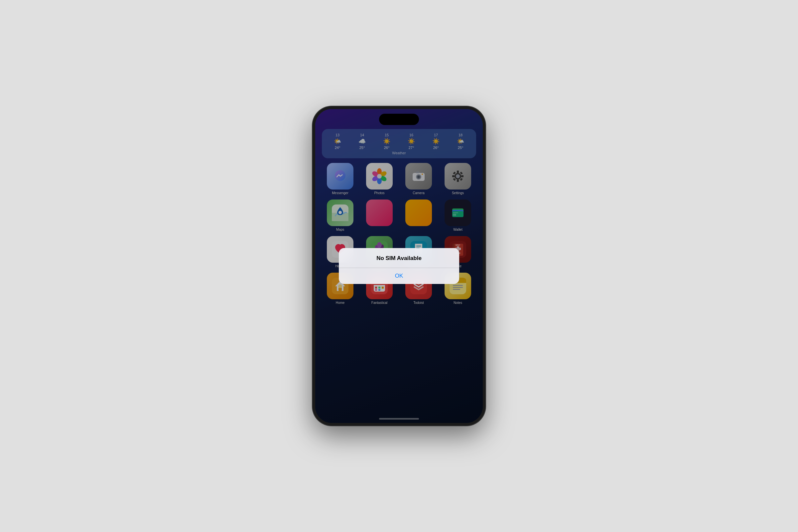 The width and height of the screenshot is (798, 532). What do you see at coordinates (399, 276) in the screenshot?
I see `alert-ok-button: OK` at bounding box center [399, 276].